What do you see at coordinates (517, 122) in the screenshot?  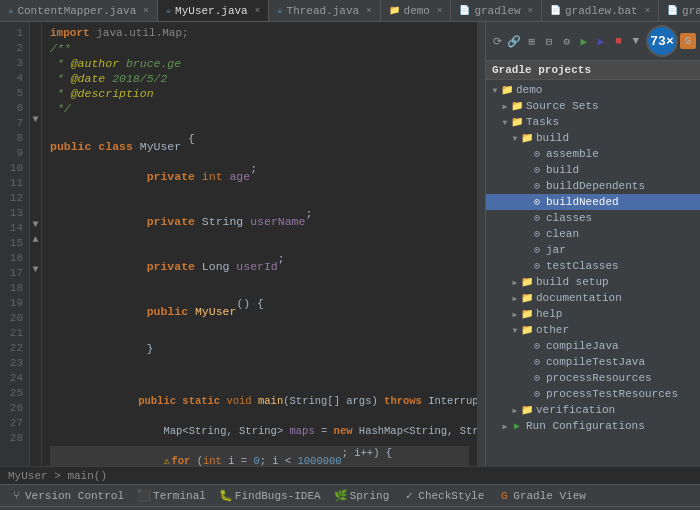 I see `folder-icon-tasks: 📁` at bounding box center [517, 122].